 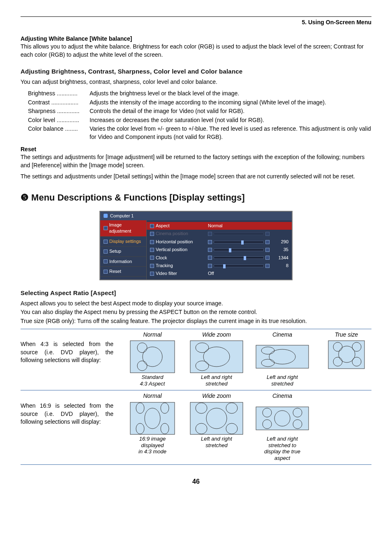 I want to click on col-truesize: True size, so click(x=346, y=336).